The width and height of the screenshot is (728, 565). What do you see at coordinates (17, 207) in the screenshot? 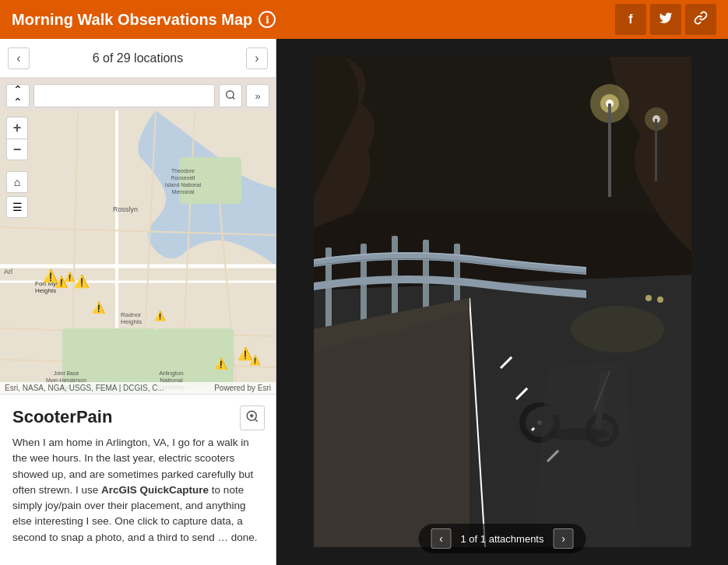
I see `list-button: ☰` at bounding box center [17, 207].